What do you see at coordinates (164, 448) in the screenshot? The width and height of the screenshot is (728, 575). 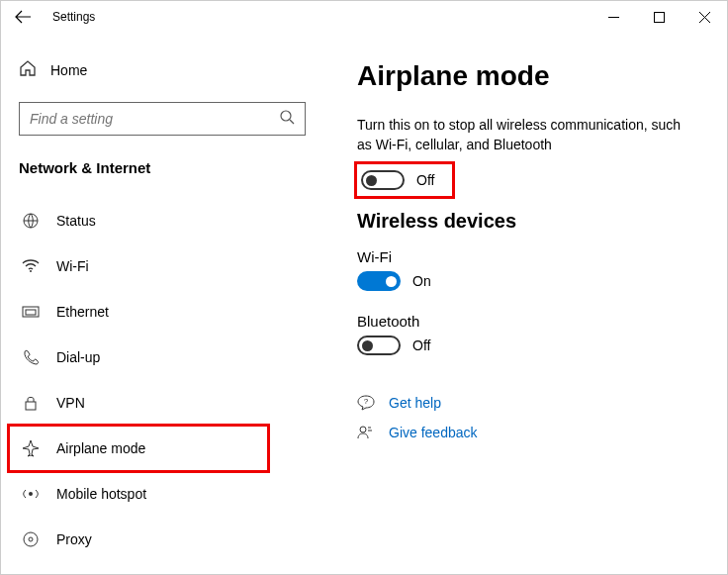 I see `sidebar-item-airplane: Airplane mode` at bounding box center [164, 448].